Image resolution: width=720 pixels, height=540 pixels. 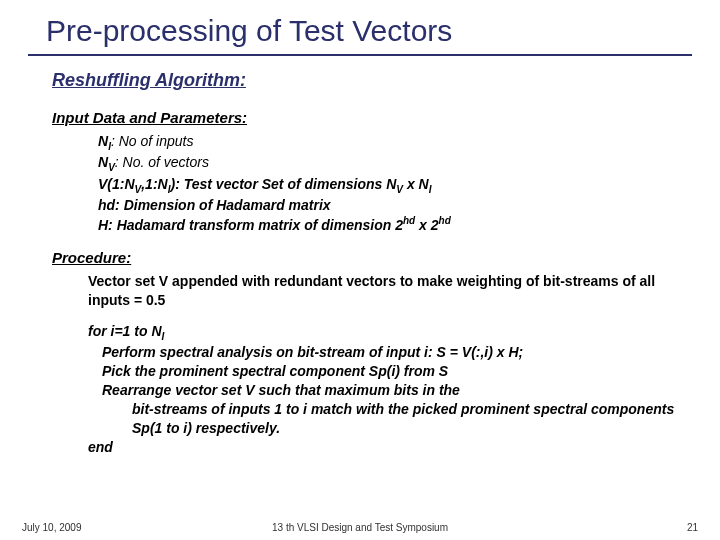 I want to click on section-input-data: Input Data and Parameters:, so click(x=372, y=118).